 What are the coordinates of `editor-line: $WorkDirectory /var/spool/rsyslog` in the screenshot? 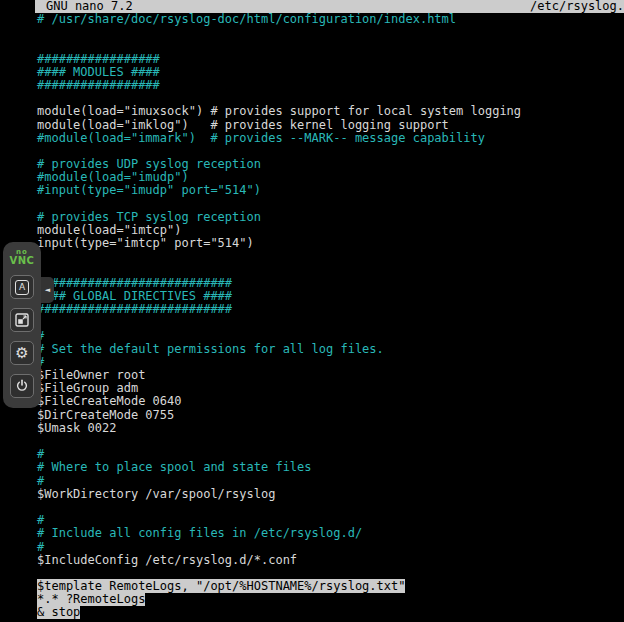 It's located at (330, 494).